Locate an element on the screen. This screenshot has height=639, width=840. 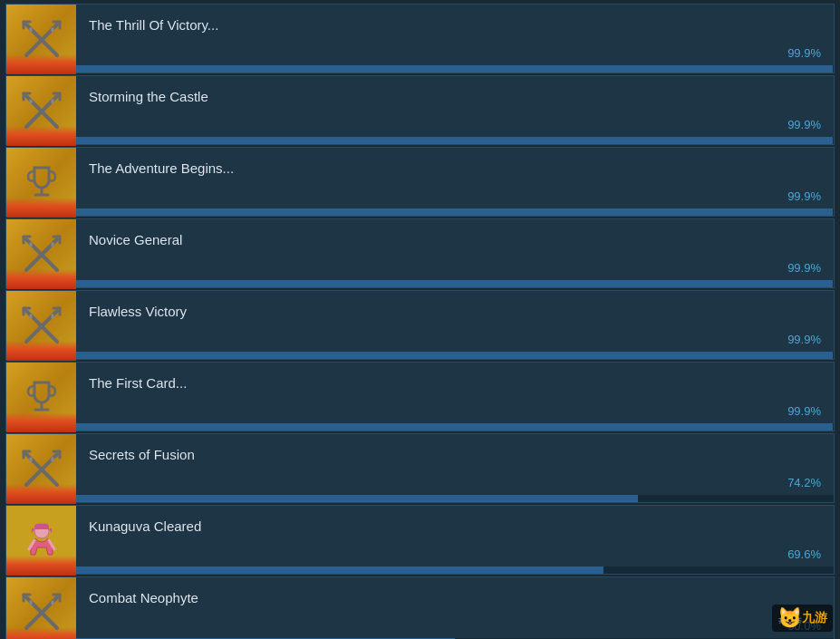
achievement-item: The First Card...99.9% is located at coordinates (420, 397).